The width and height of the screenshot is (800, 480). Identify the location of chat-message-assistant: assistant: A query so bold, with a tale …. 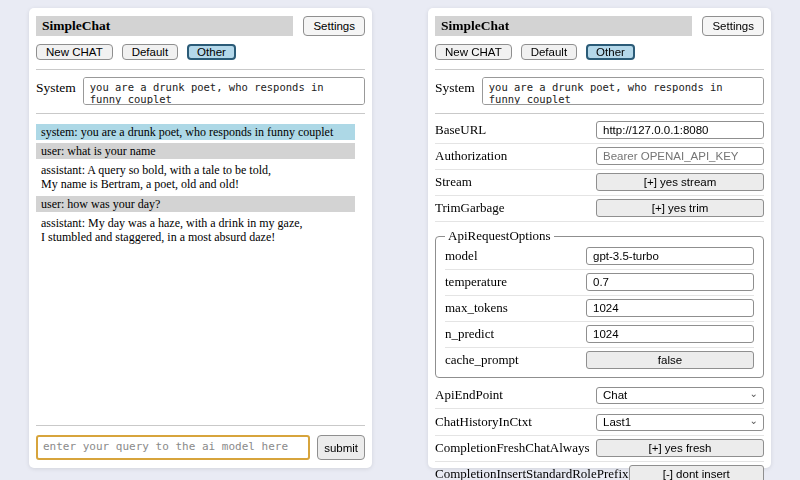
(196, 177).